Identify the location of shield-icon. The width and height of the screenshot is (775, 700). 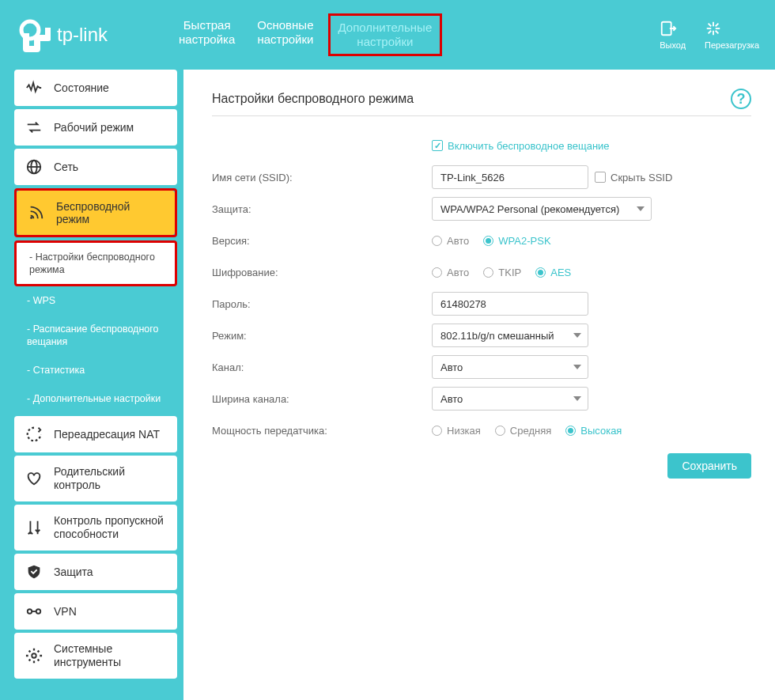
(34, 572).